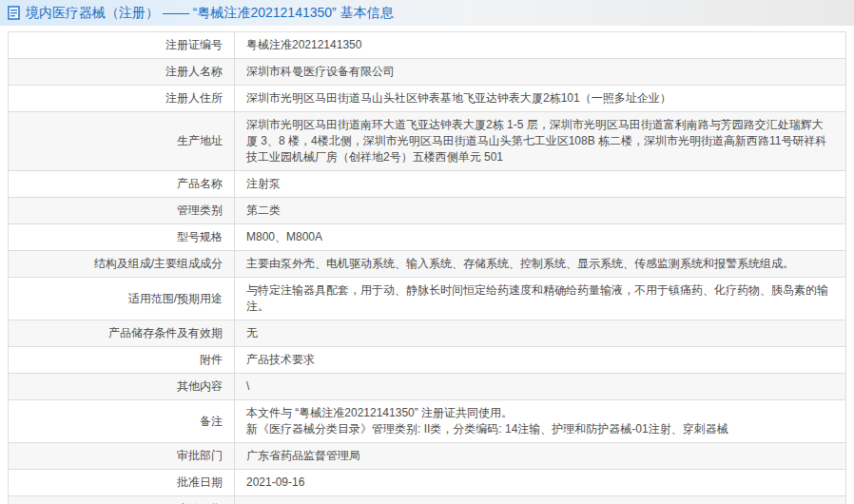  What do you see at coordinates (540, 238) in the screenshot?
I see `row-value: M800、M800A` at bounding box center [540, 238].